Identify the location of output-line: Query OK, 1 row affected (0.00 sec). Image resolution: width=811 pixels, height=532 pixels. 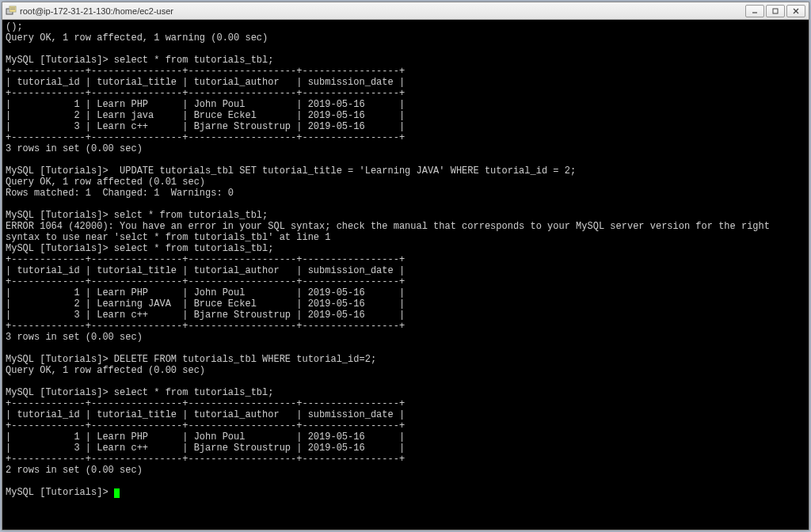
(105, 370).